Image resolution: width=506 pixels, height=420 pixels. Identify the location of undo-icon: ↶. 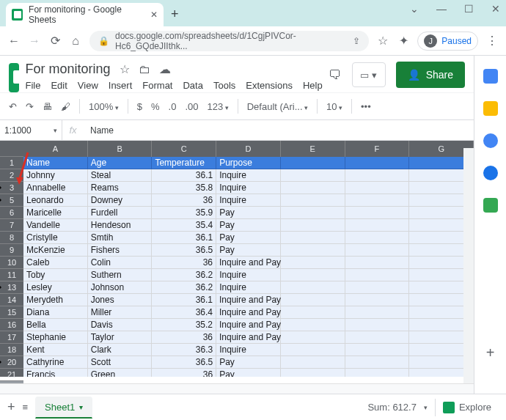
(13, 107).